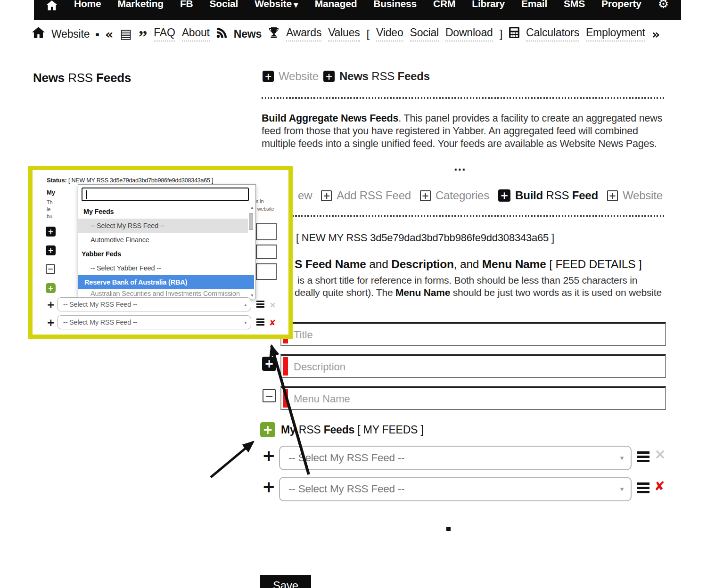  What do you see at coordinates (274, 34) in the screenshot?
I see `trophy-icon` at bounding box center [274, 34].